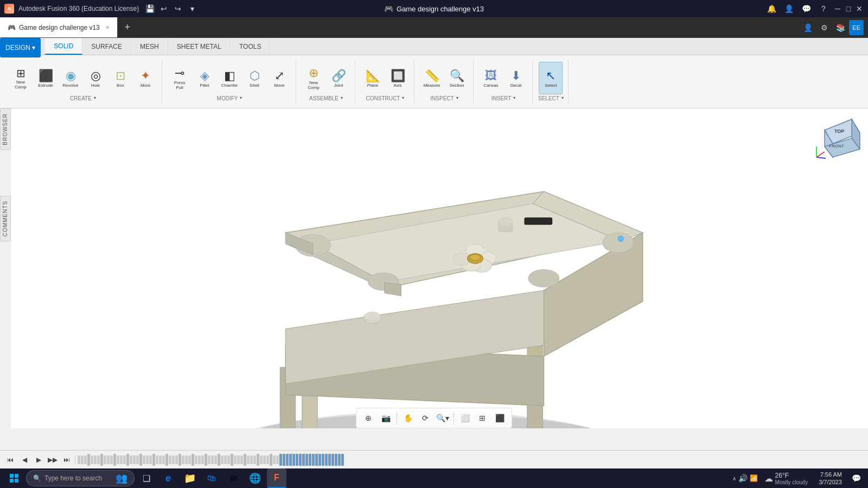  What do you see at coordinates (368, 418) in the screenshot?
I see `fit-view-button: ⊕` at bounding box center [368, 418].